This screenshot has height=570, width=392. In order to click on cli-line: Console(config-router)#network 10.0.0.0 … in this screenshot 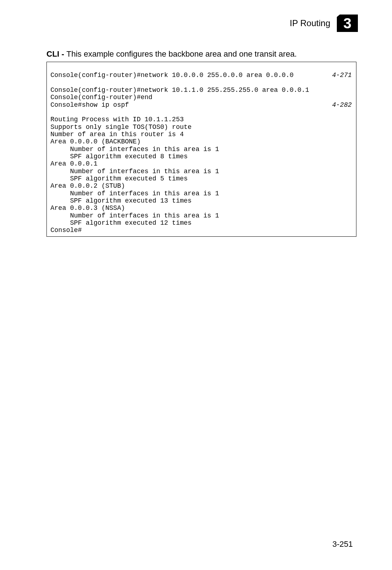, I will do `click(201, 75)`.